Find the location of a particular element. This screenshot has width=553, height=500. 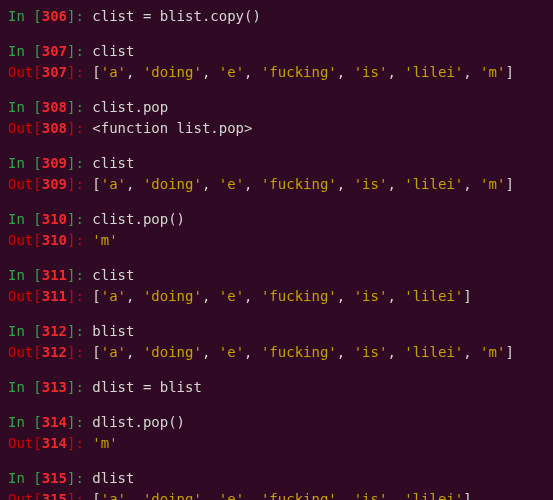

input-code: clist = blist.copy() is located at coordinates (176, 16).